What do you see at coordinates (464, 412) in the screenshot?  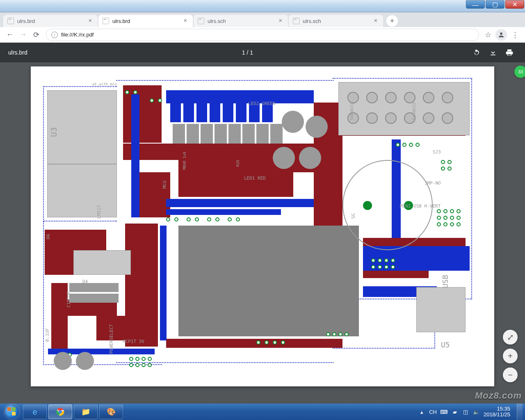 I see `system-tray: ▴ CH ⌨ ▰ ◫ 🔈 15:35 2018/11/25` at bounding box center [464, 412].